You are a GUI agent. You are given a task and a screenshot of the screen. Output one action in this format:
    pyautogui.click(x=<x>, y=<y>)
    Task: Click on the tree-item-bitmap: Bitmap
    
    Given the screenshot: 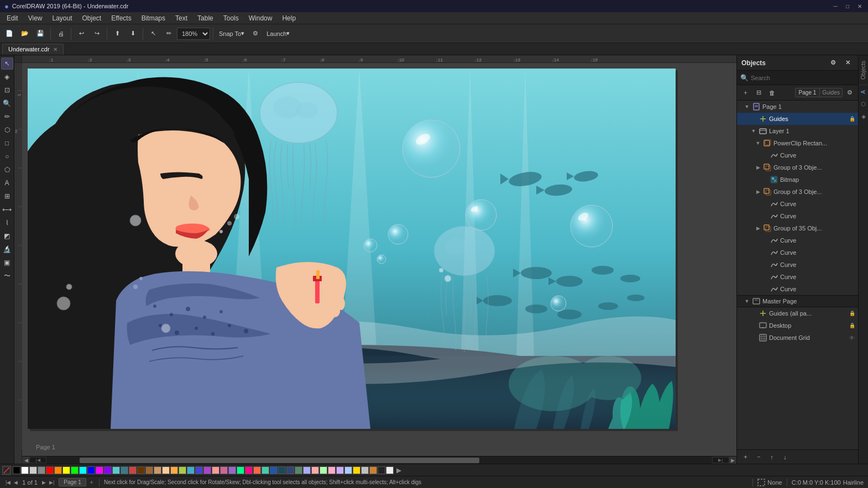 What is the action you would take?
    pyautogui.click(x=797, y=180)
    